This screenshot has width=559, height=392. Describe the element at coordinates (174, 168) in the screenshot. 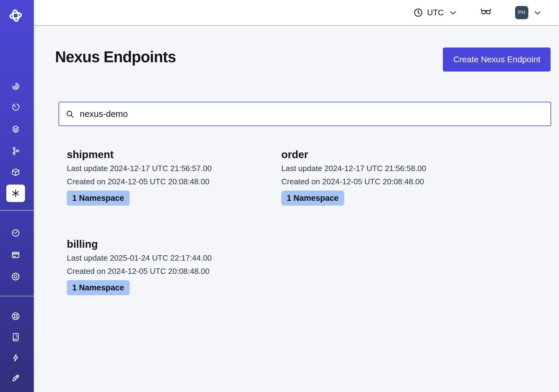

I see `endpoint-last-update: Last update 2024-12-17 UTC 21:56:57.00` at that location.